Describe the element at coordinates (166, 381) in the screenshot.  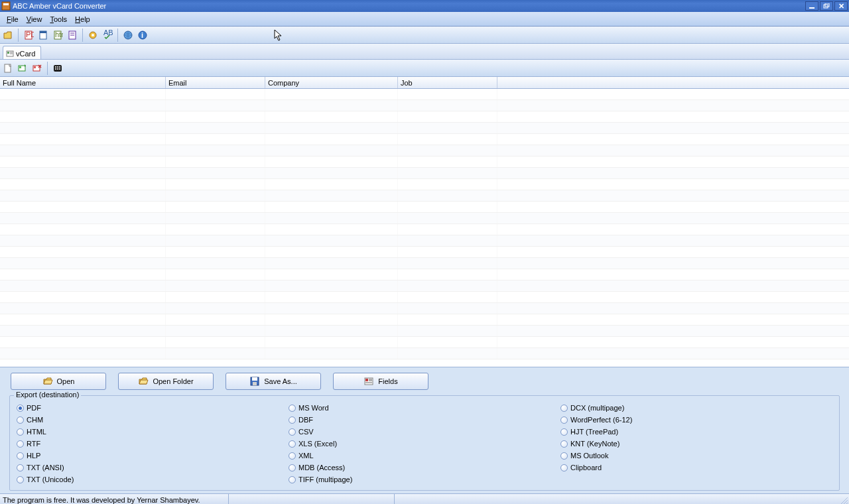
I see `open-folder-button: Open Folder` at that location.